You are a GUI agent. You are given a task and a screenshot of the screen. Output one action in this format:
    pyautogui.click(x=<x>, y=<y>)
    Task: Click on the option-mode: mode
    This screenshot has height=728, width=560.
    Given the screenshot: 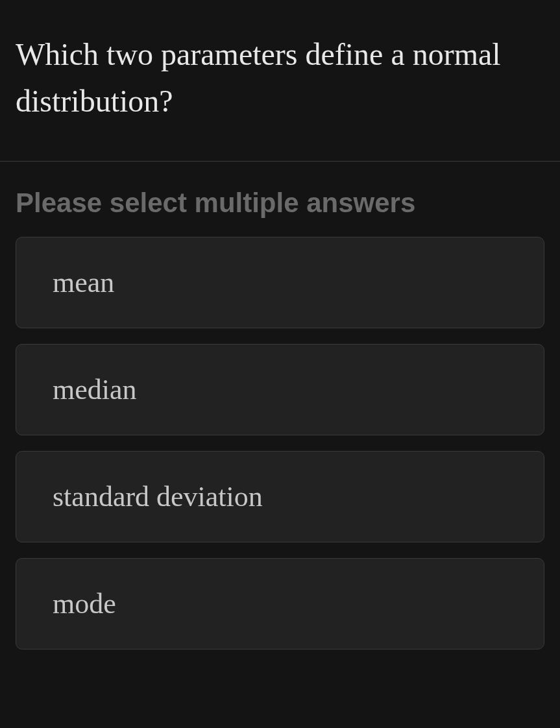 What is the action you would take?
    pyautogui.click(x=280, y=603)
    